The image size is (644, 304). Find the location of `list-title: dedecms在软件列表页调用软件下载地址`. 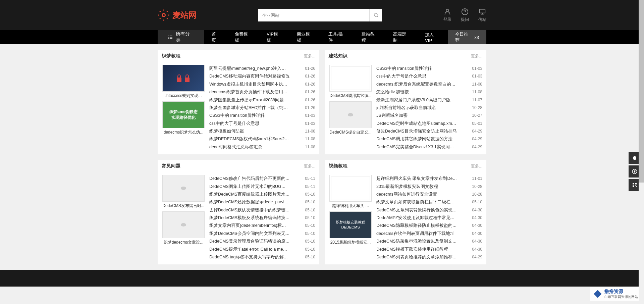

list-title: dedecms在软件列表页调用软件下载地址 is located at coordinates (415, 234).